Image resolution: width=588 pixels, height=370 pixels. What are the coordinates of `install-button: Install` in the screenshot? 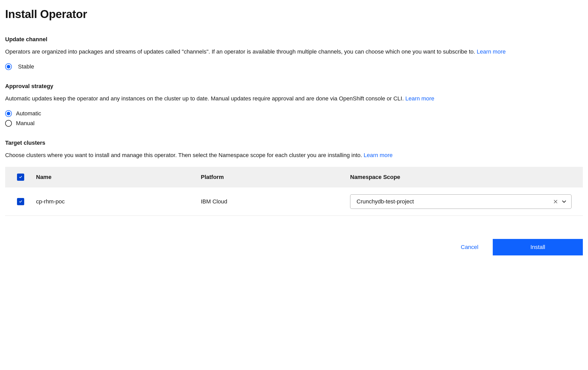 It's located at (538, 247).